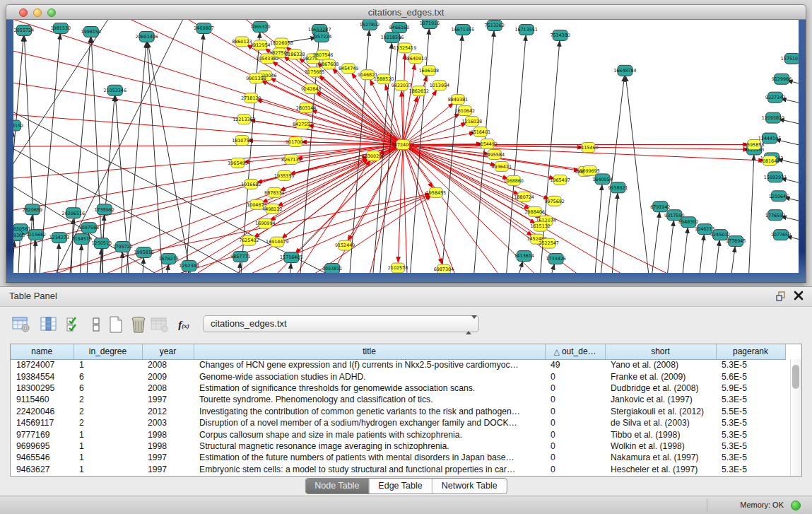 The image size is (812, 514). I want to click on graph-node: 8878334, so click(274, 192).